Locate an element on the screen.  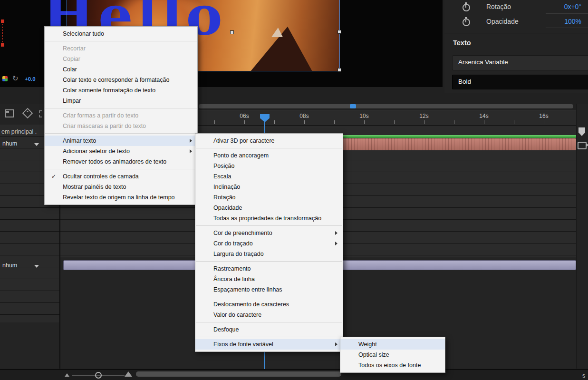
menu-item-label: Inclinação is located at coordinates (227, 187).